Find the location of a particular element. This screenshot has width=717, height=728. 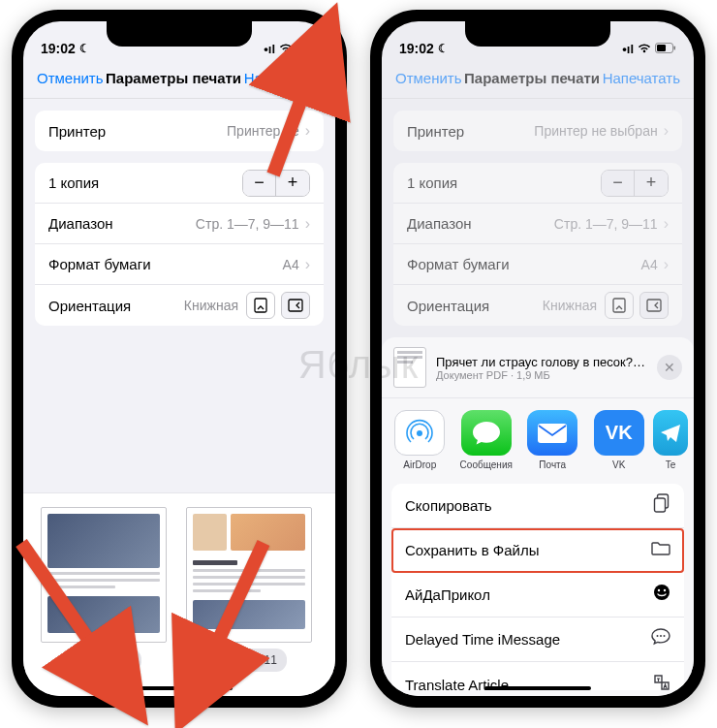

status-time: 19:02 is located at coordinates (58, 48).